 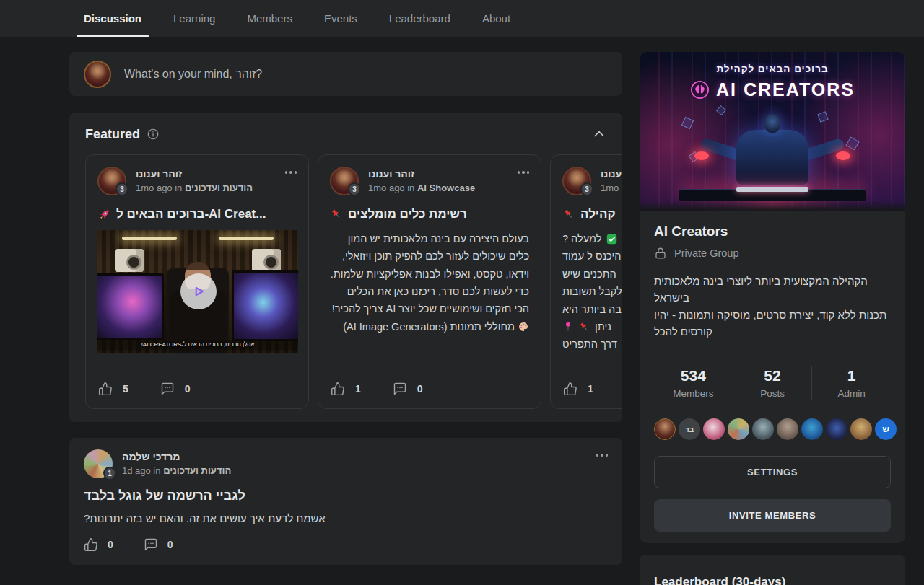 What do you see at coordinates (297, 19) in the screenshot?
I see `nav-tabs: Discussion Learning Members Events Leade…` at bounding box center [297, 19].